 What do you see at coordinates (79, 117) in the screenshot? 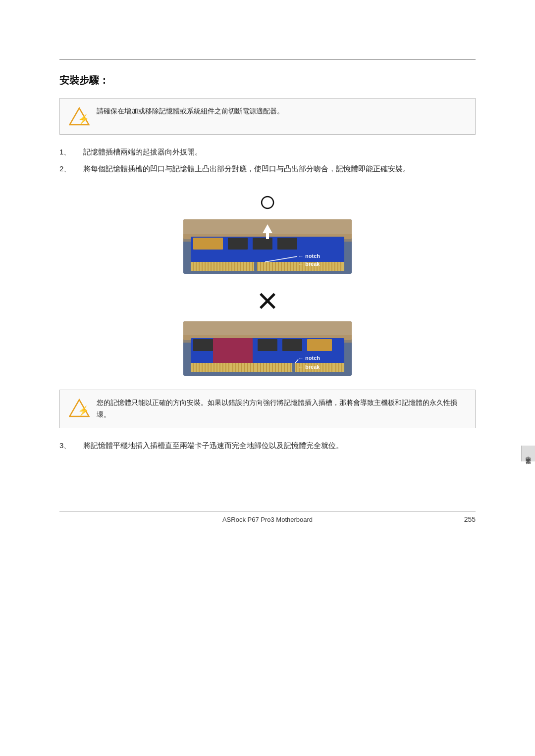
I see `warning-icon-1: ⚡` at bounding box center [79, 117].